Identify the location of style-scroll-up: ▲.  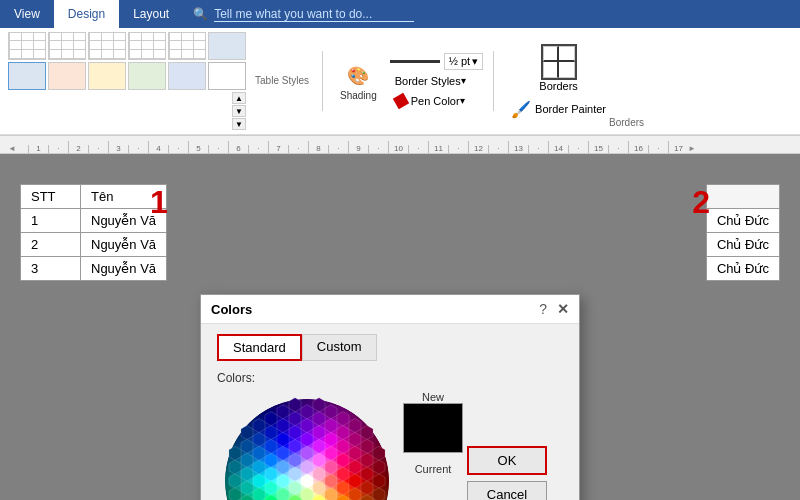
(239, 98).